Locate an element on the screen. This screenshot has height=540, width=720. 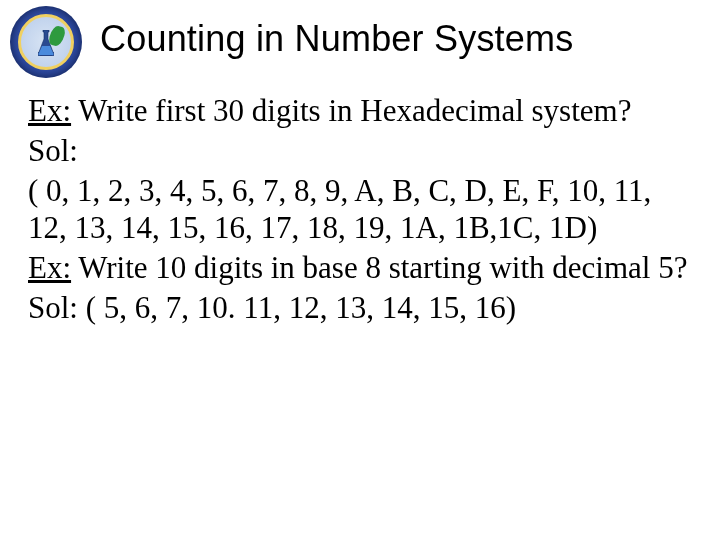
example-1-question: Write first 30 digits in Hexadecimal sys… is located at coordinates (351, 110).